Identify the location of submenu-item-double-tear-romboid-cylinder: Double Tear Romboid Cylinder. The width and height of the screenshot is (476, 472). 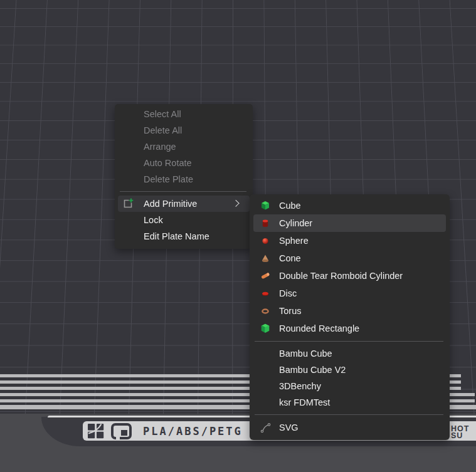
(350, 276).